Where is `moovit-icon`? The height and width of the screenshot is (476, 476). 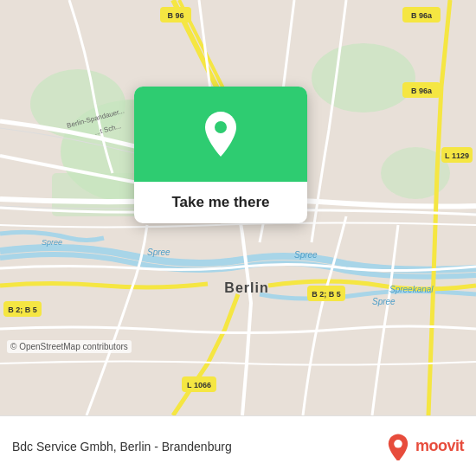 moovit-icon is located at coordinates (398, 447).